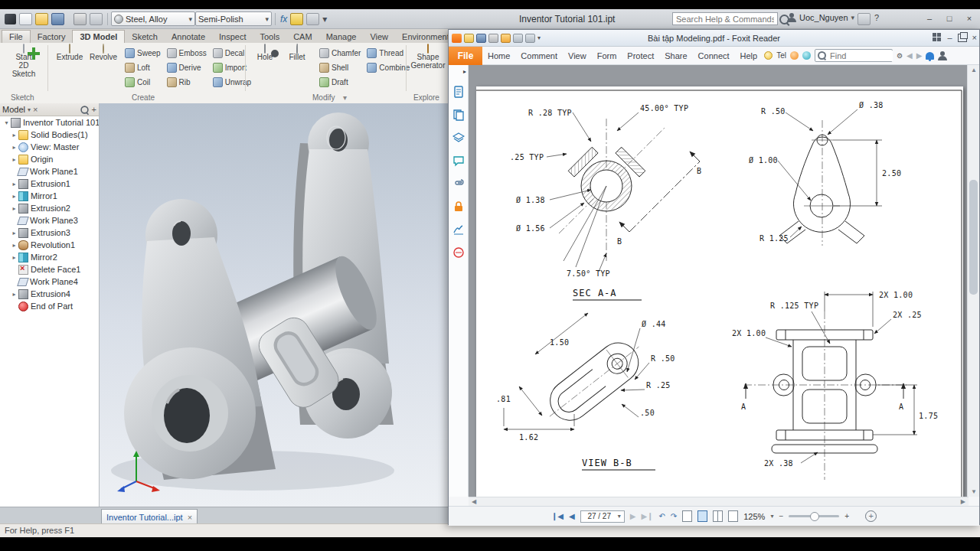 This screenshot has width=980, height=551. Describe the element at coordinates (807, 55) in the screenshot. I see `cloud-icon` at that location.